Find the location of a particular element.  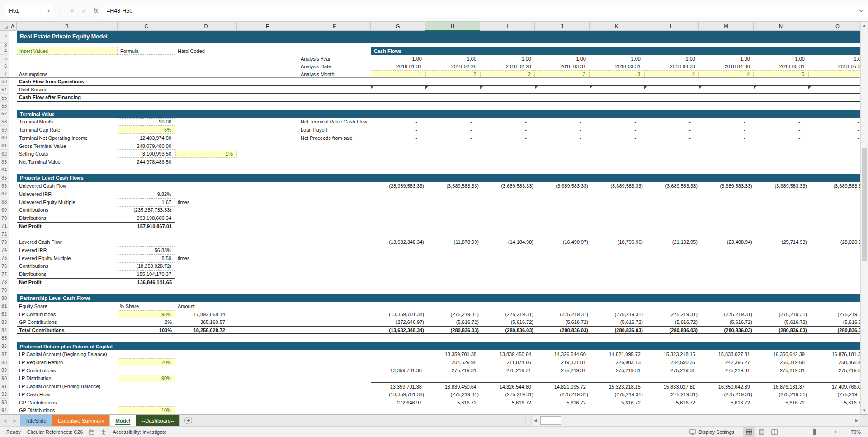

cell-C92 is located at coordinates (146, 394).